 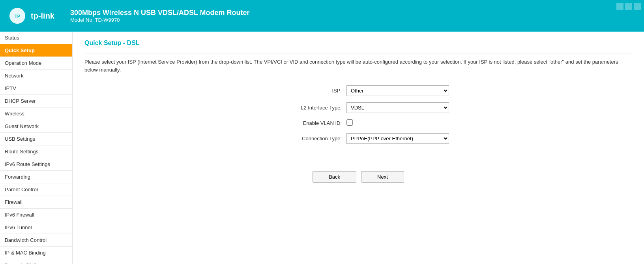 What do you see at coordinates (398, 91) in the screenshot?
I see `isp-select: OtherISP 1ISP 2` at bounding box center [398, 91].